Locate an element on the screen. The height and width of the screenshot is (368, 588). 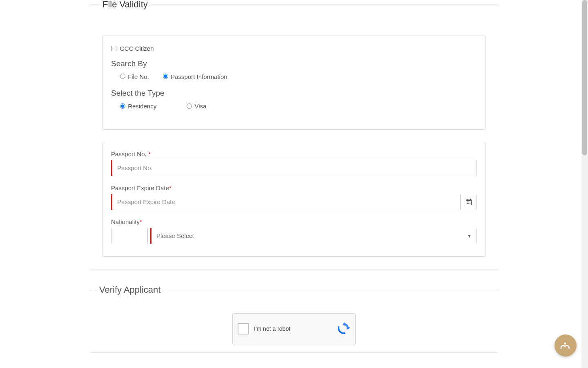
nationality-select: Please Select ▼ is located at coordinates (314, 236).